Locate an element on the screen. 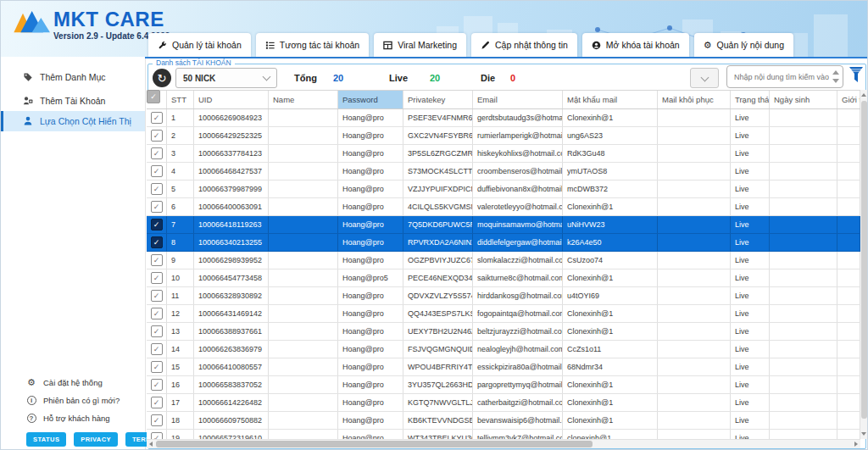 The height and width of the screenshot is (450, 868). scroll-left-icon is located at coordinates (151, 444).